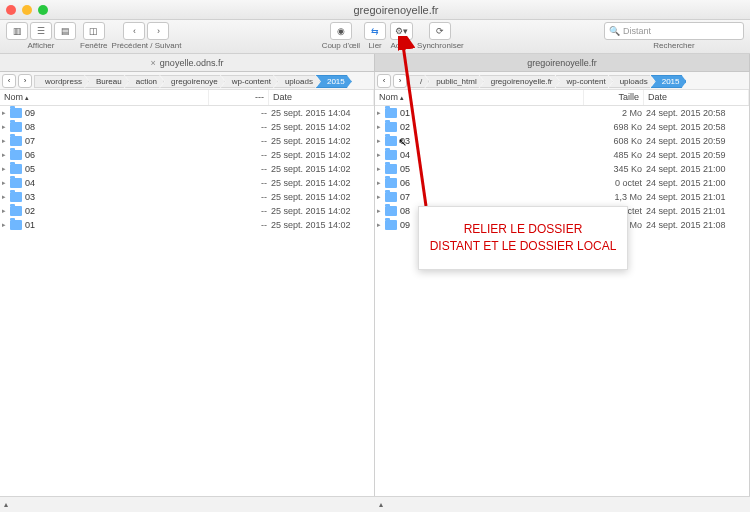 Image resolution: width=750 pixels, height=512 pixels. Describe the element at coordinates (188, 62) in the screenshot. I see `tab-gnoyelle: ×gnoyelle.odns.fr` at that location.